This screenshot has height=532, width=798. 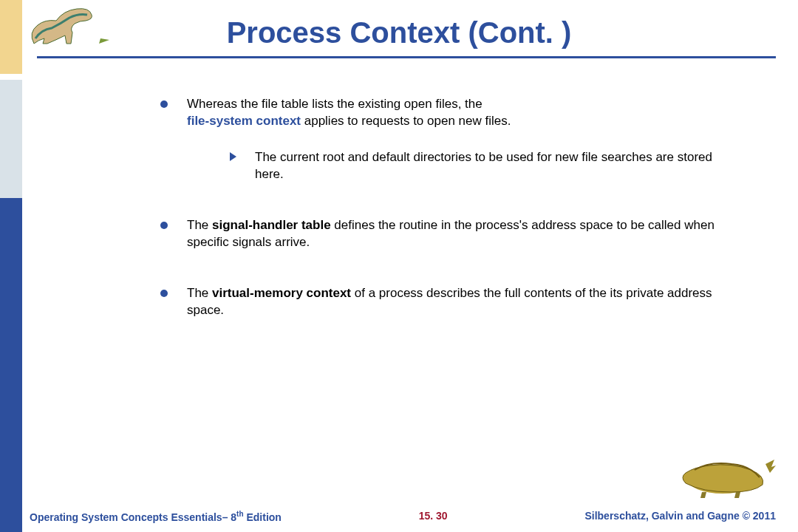 I want to click on bullet-text: Whereas the file table lists the existin…, so click(x=349, y=112).